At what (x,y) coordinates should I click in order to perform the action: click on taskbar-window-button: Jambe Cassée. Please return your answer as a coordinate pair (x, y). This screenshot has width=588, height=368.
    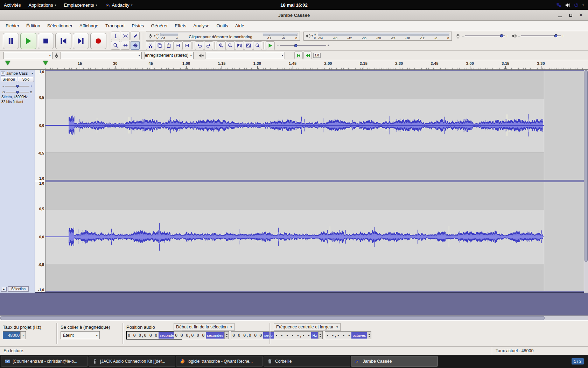
    Looking at the image, I should click on (394, 361).